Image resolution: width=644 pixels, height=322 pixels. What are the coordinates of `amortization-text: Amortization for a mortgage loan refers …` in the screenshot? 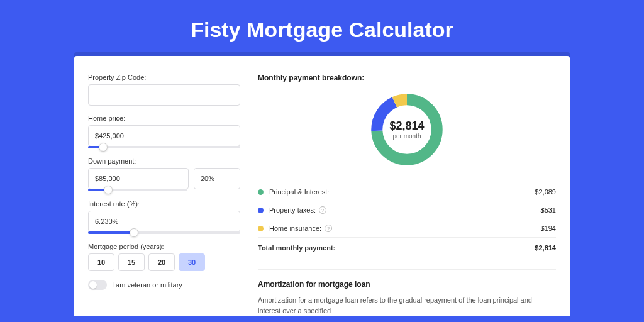 It's located at (407, 306).